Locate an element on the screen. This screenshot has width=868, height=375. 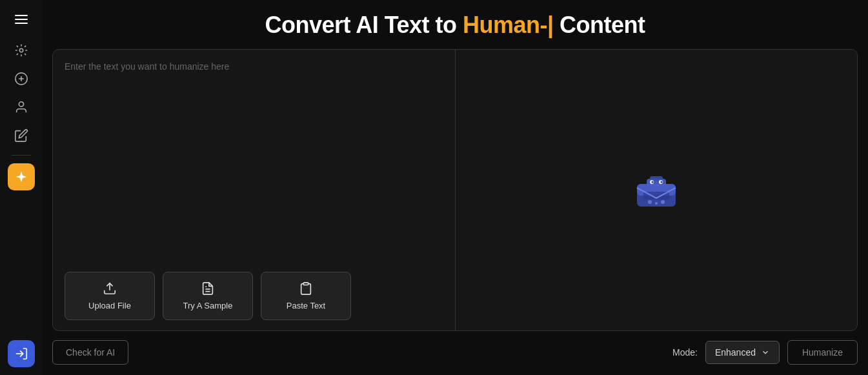
login-button is located at coordinates (21, 354).